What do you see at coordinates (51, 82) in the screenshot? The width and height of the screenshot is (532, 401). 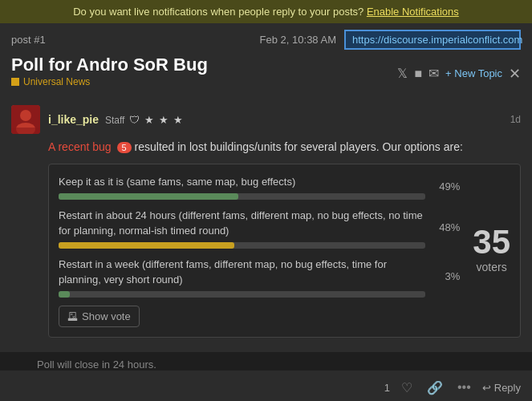 I see `category-tag: Universal News` at bounding box center [51, 82].